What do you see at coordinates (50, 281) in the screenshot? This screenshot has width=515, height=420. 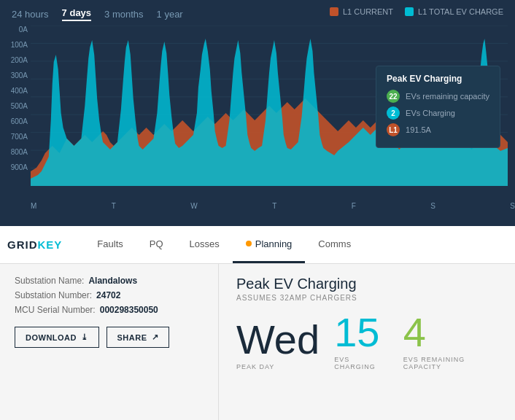 I see `substation-name-label: Substation Name:` at bounding box center [50, 281].